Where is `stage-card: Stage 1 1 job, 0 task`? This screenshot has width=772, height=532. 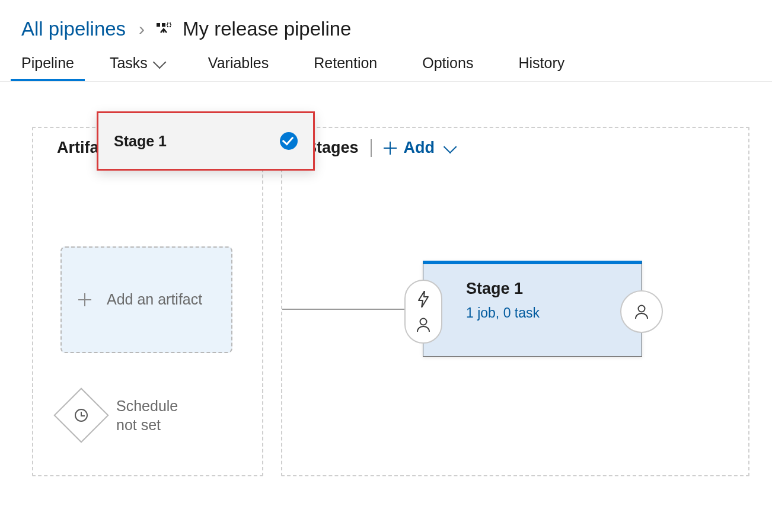
stage-card: Stage 1 1 job, 0 task is located at coordinates (532, 309).